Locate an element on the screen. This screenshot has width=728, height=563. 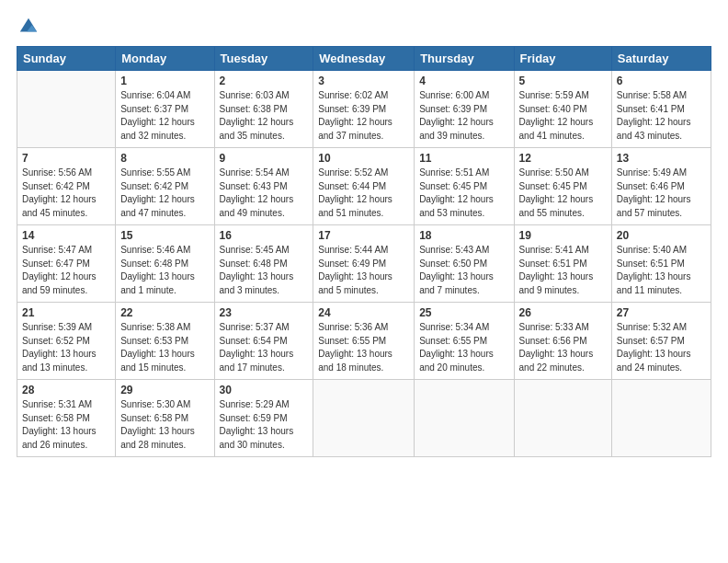
day-info: Sunrise: 5:31 AMSunset: 6:58 PMDaylight:… is located at coordinates (66, 425).